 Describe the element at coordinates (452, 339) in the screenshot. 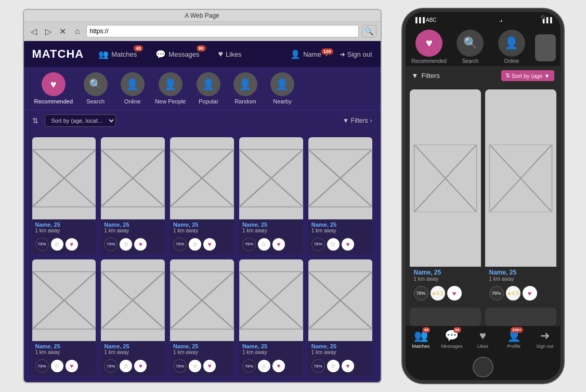

I see `phone-nav-messages: 90 💬 Messages` at that location.